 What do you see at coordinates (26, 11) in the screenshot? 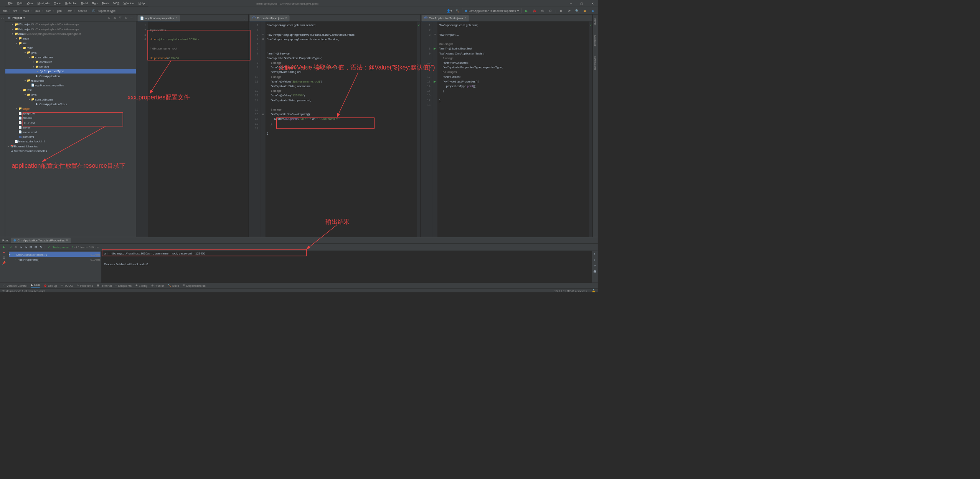
I see `crumb: main` at bounding box center [26, 11].